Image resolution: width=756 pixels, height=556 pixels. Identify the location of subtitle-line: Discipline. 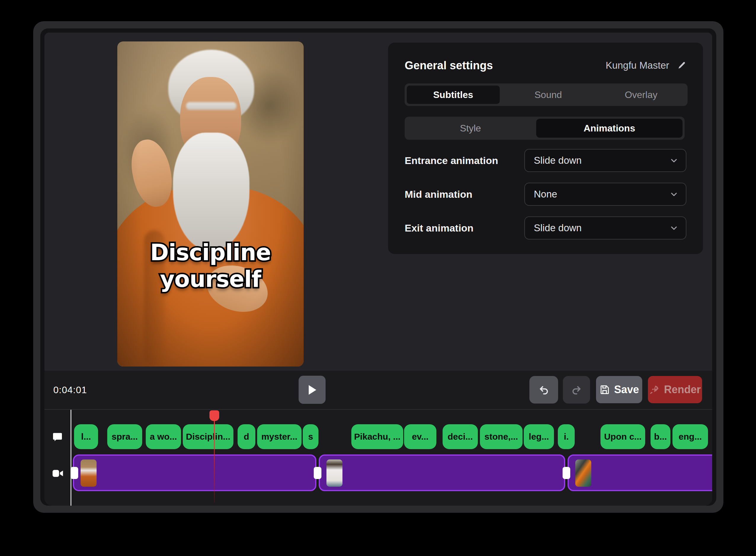
(210, 252).